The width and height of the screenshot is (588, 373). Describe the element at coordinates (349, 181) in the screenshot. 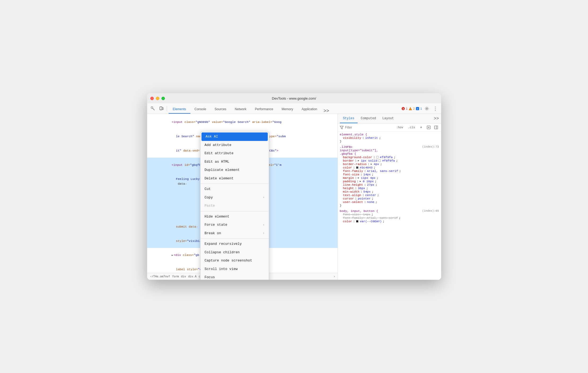

I see `css-prop: padding` at that location.